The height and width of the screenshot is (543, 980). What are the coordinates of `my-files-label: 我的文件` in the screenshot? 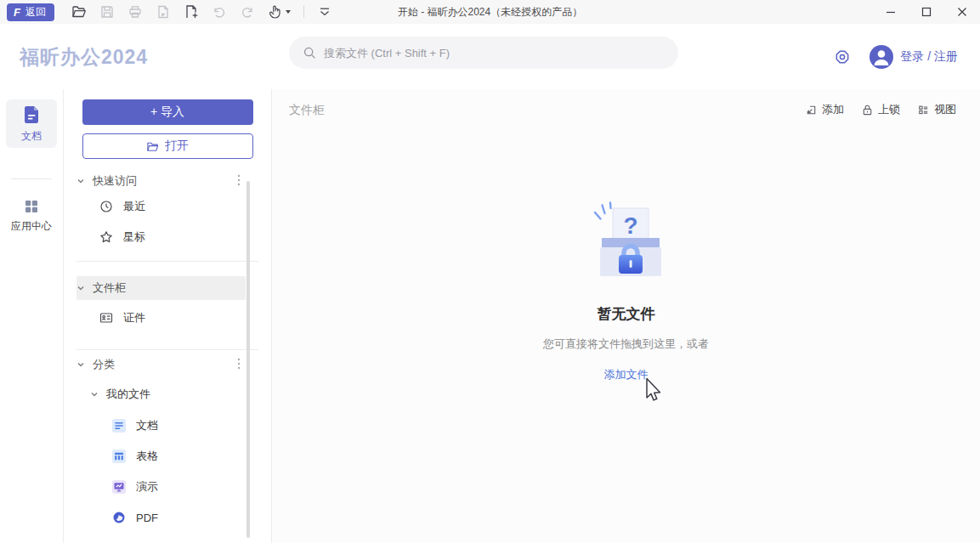 It's located at (128, 394).